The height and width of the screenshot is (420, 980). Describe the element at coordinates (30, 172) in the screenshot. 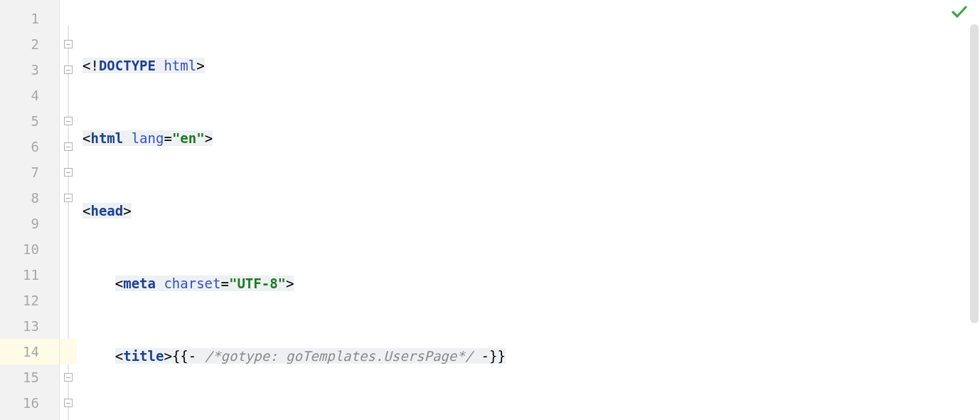

I see `line-number: 7` at that location.